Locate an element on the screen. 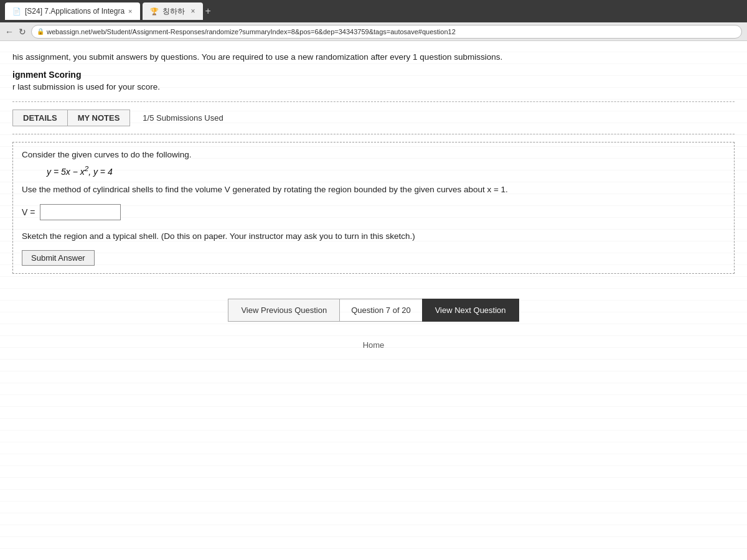 The height and width of the screenshot is (560, 747). submit-answer-button: Submit Answer is located at coordinates (59, 258).